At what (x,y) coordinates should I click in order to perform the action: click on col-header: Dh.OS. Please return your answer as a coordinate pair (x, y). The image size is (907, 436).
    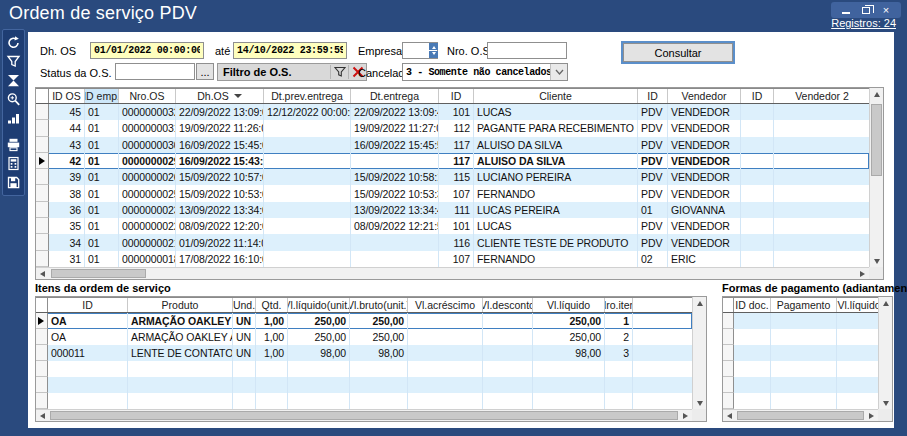
    Looking at the image, I should click on (220, 96).